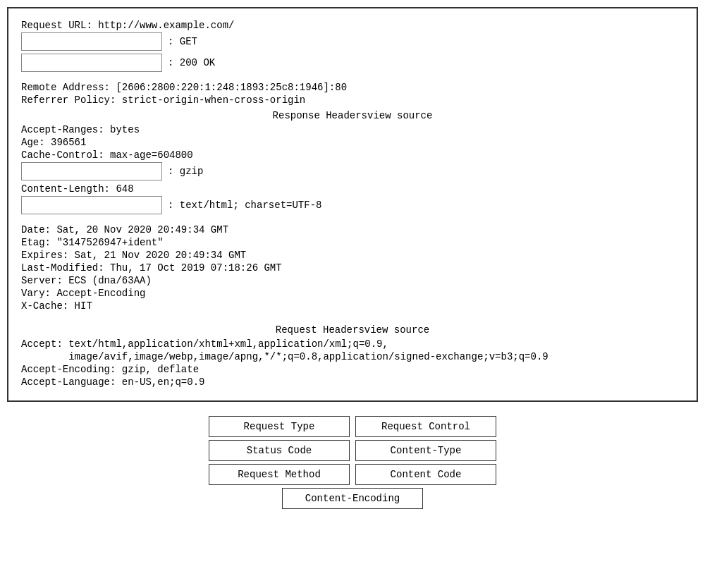 This screenshot has height=588, width=705. Describe the element at coordinates (352, 344) in the screenshot. I see `accept-line: Accept: text/html,application/xhtml+xml,…` at that location.